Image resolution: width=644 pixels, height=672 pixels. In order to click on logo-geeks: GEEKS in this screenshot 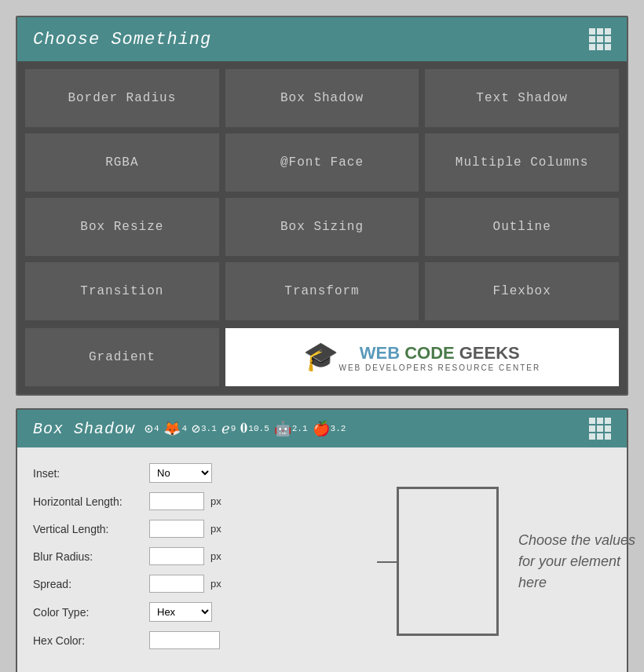, I will do `click(490, 353)`.